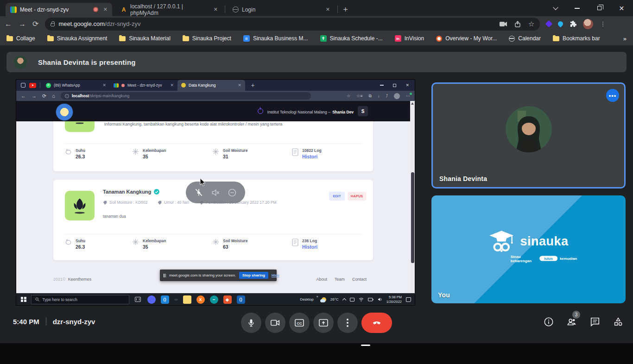  Describe the element at coordinates (211, 85) in the screenshot. I see `inner-tab-data-kangkung: Data Kangkung ✕` at that location.